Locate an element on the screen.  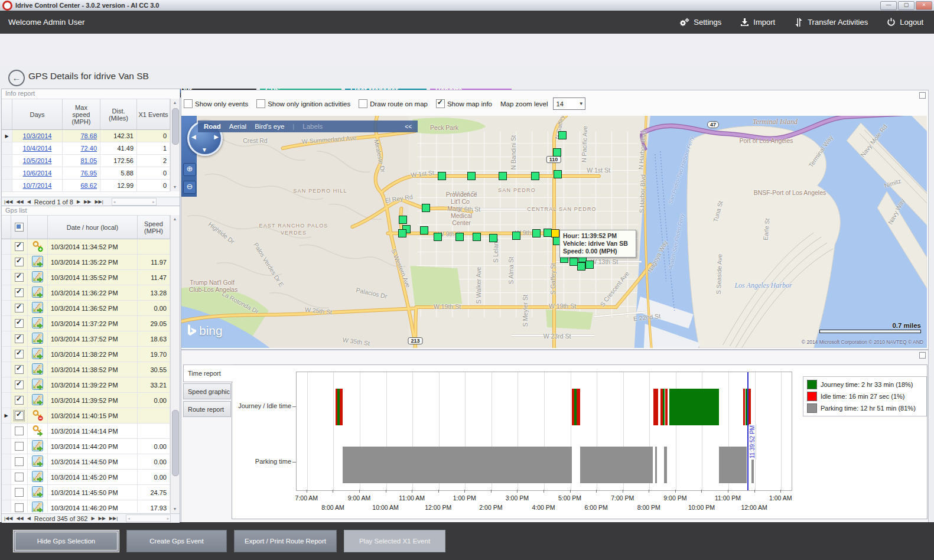
day-link: 10/6/2014 is located at coordinates (38, 173).